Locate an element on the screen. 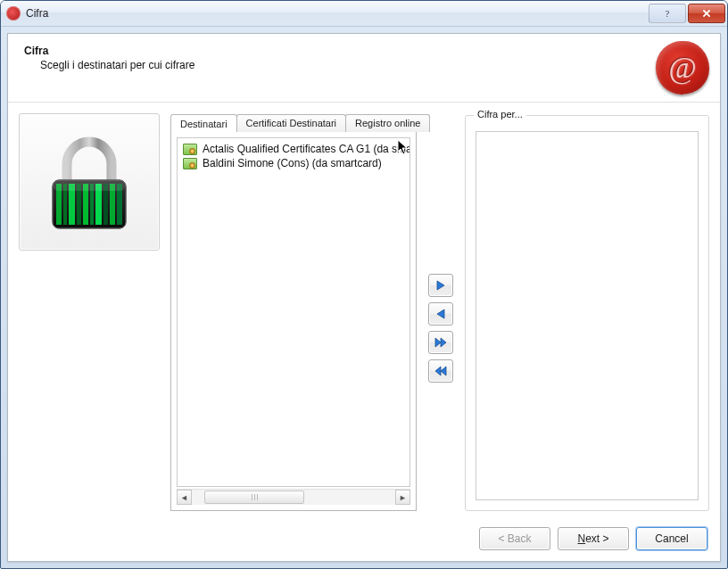 This screenshot has height=569, width=728. add-all-button is located at coordinates (441, 342).